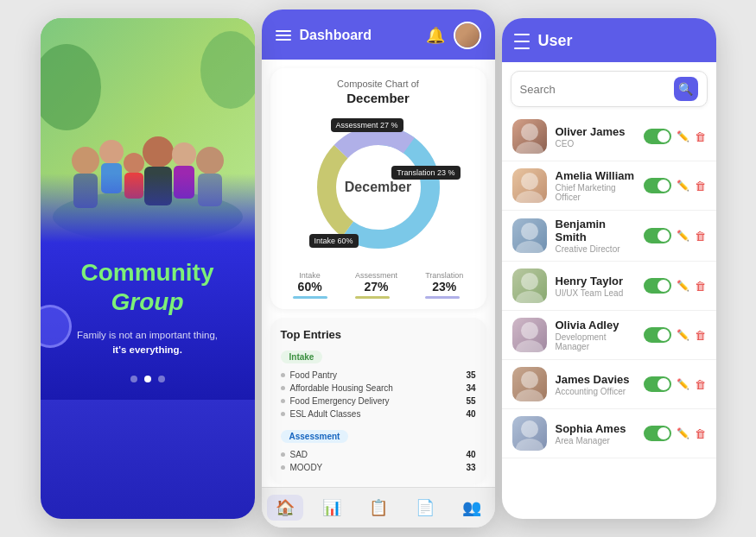 This screenshot has height=537, width=756. I want to click on community-logo: Community Group, so click(148, 287).